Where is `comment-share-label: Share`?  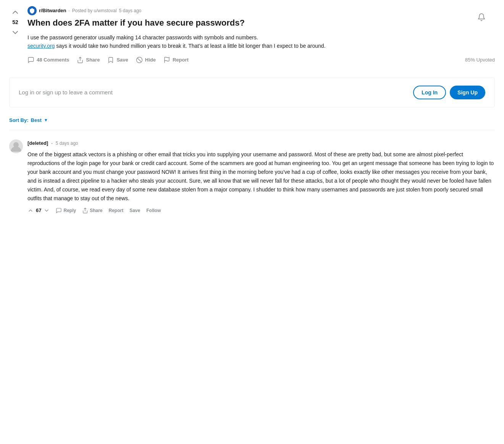
comment-share-label: Share is located at coordinates (96, 211).